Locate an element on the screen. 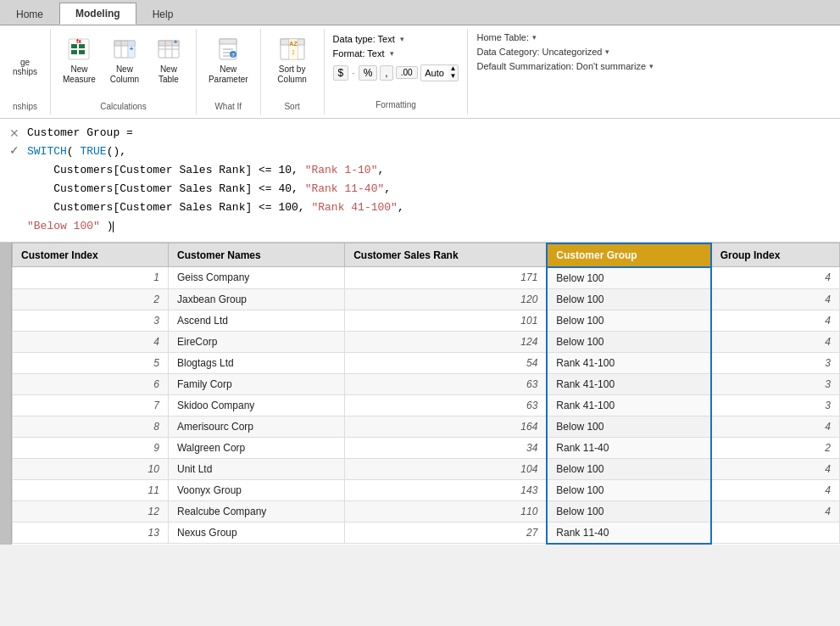 This screenshot has width=840, height=626. datatype-dropdown-arrow: ▾ is located at coordinates (402, 39).